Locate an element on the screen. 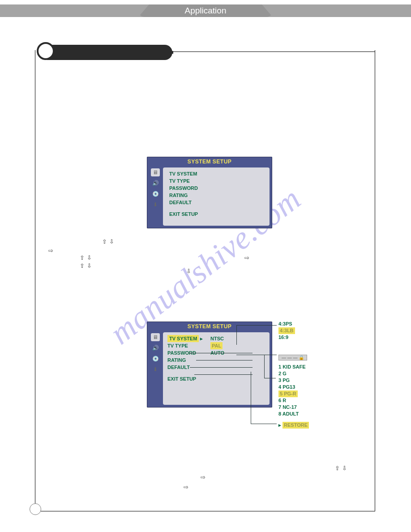 This screenshot has height=532, width=411. osd1-item-tv-system: TV SYSTEM is located at coordinates (184, 174).